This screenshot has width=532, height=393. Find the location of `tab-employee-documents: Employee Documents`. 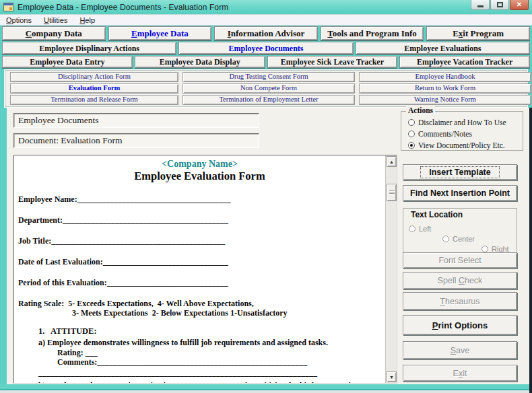

tab-employee-documents: Employee Documents is located at coordinates (265, 48).